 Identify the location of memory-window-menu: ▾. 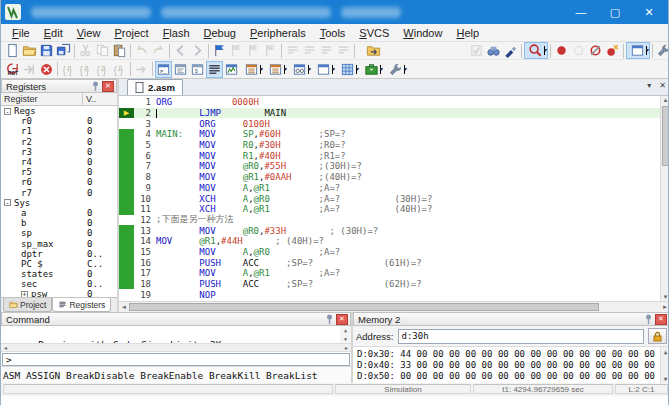
(276, 70).